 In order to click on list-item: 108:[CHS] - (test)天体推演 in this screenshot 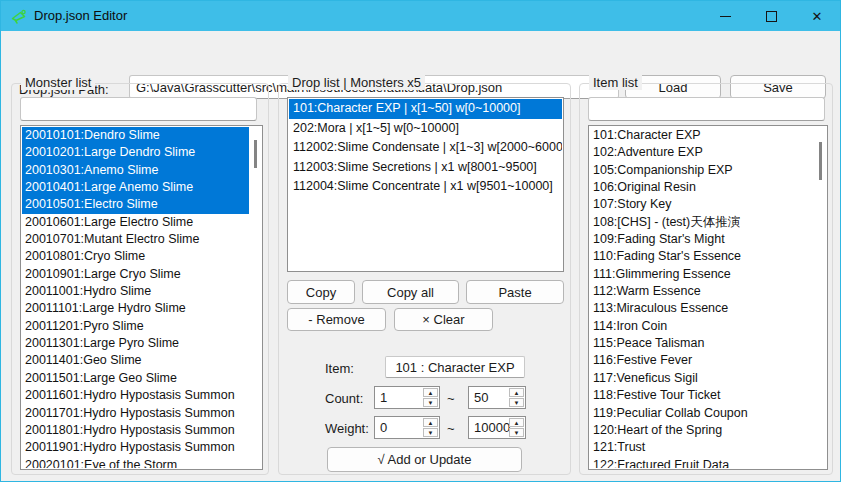, I will do `click(708, 222)`.